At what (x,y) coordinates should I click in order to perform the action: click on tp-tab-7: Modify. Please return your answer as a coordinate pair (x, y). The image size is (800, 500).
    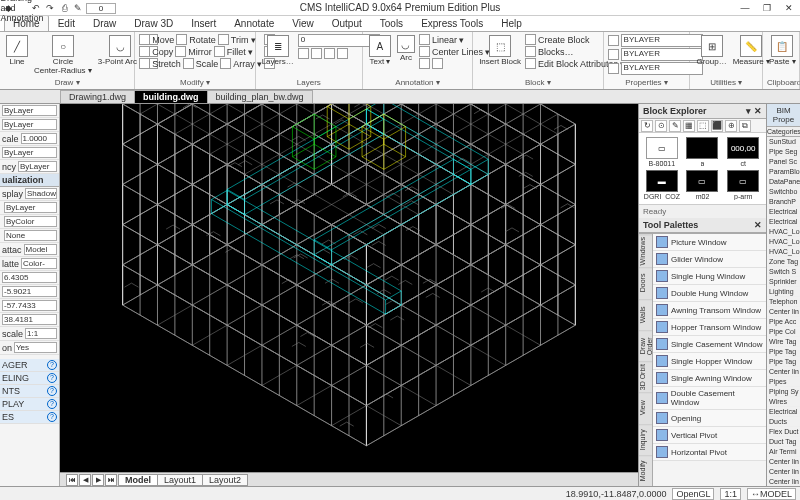
    Looking at the image, I should click on (646, 470).